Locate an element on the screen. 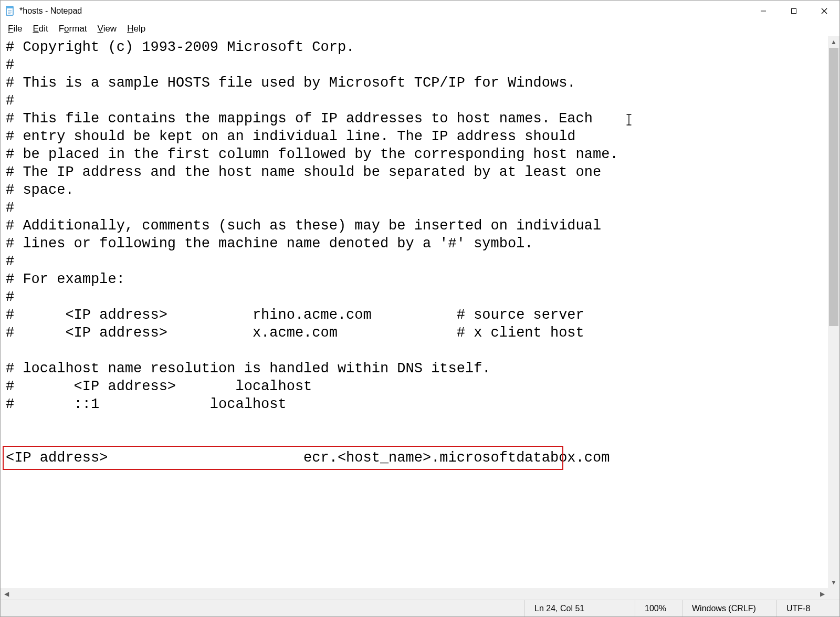  editor-line: # entry should be kept on an individual … is located at coordinates (420, 137).